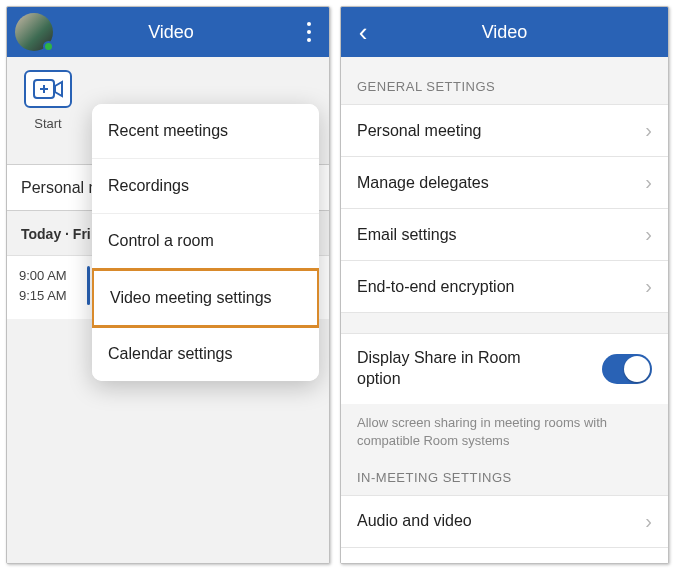 The image size is (679, 571). Describe the element at coordinates (627, 369) in the screenshot. I see `display-share-toggle` at that location.